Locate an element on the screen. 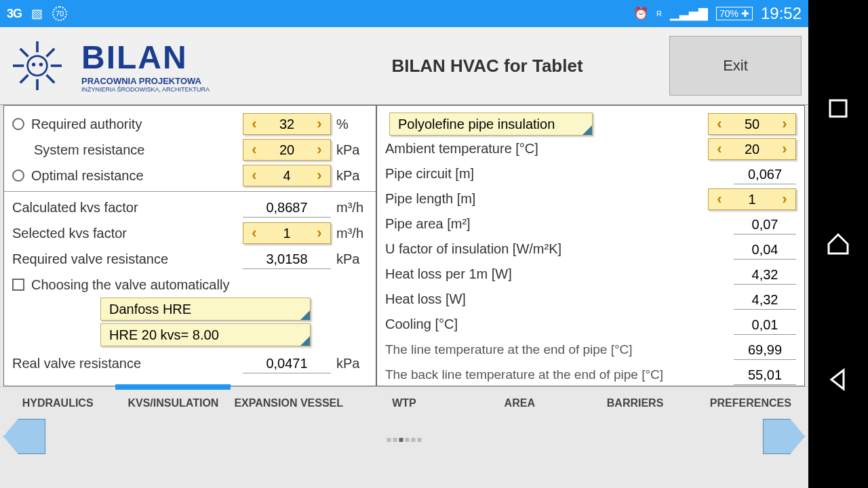 The height and width of the screenshot is (488, 868). app-header: BILAN PRACOWNIA PROJEKTOWA INŻYNIERIA ŚR… is located at coordinates (404, 66).